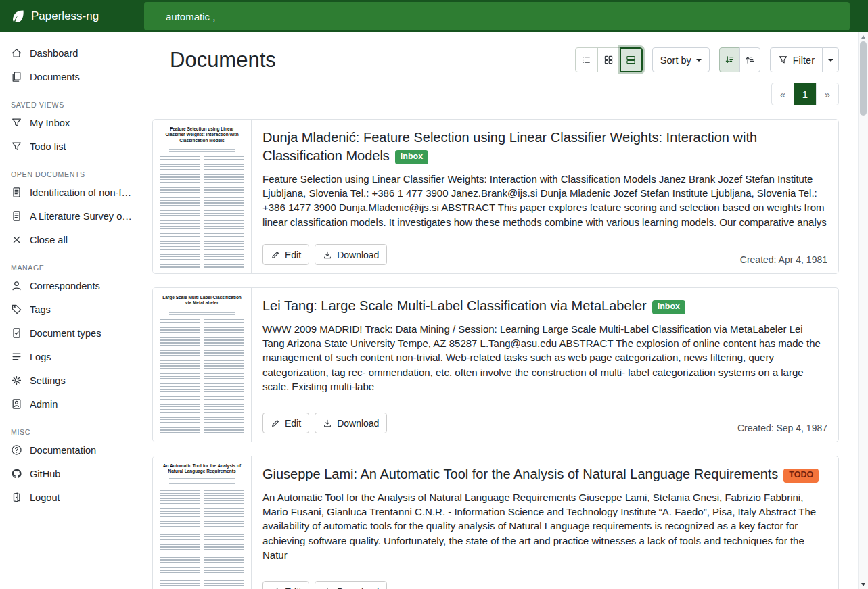 The height and width of the screenshot is (589, 868). I want to click on person-badge-icon, so click(16, 404).